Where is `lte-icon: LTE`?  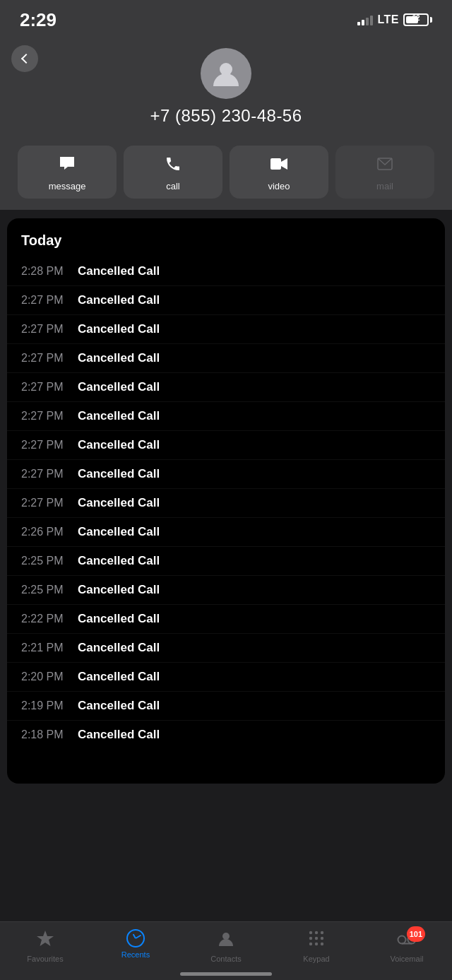 lte-icon: LTE is located at coordinates (388, 20).